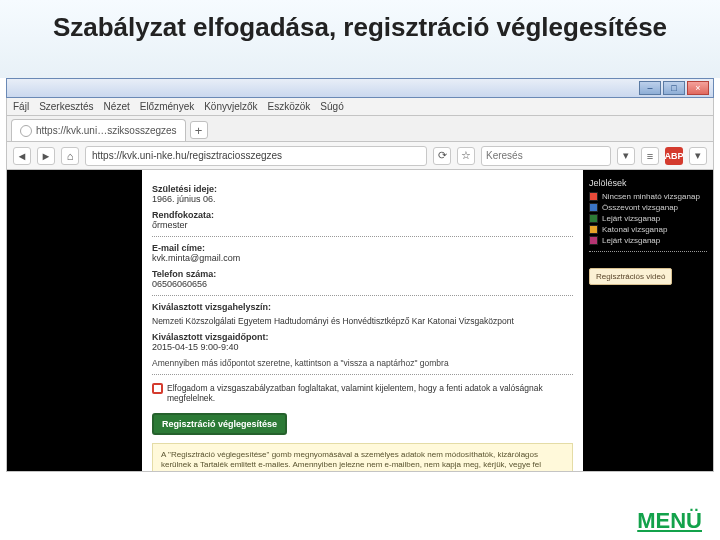 Image resolution: width=720 pixels, height=540 pixels. Describe the element at coordinates (362, 363) in the screenshot. I see `back-hint-text: Amennyiben más időpontot szeretne, katti…` at that location.